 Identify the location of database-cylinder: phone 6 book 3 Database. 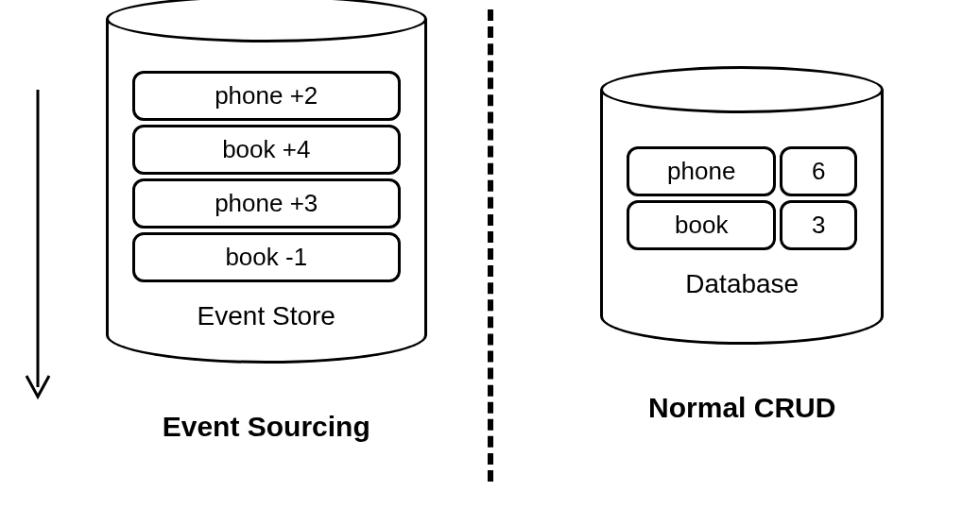
(742, 217).